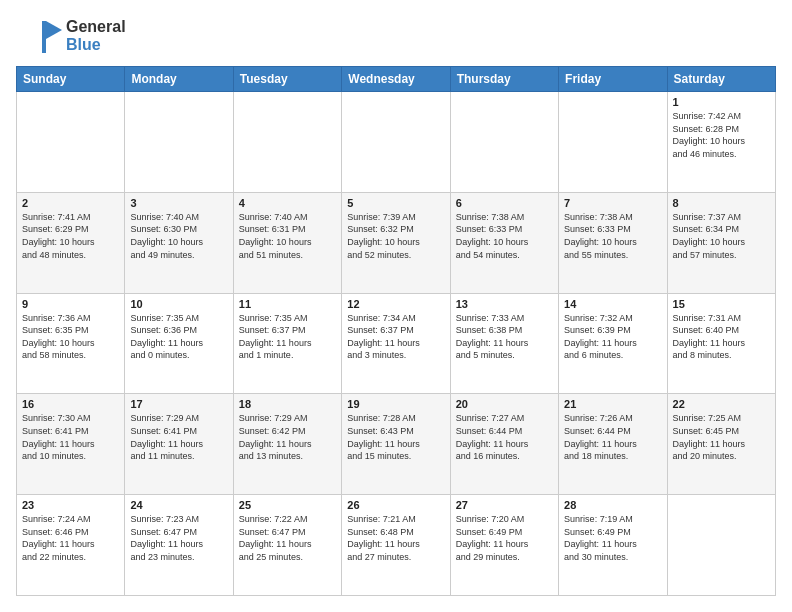 This screenshot has width=792, height=612. What do you see at coordinates (288, 404) in the screenshot?
I see `day-number: 18` at bounding box center [288, 404].